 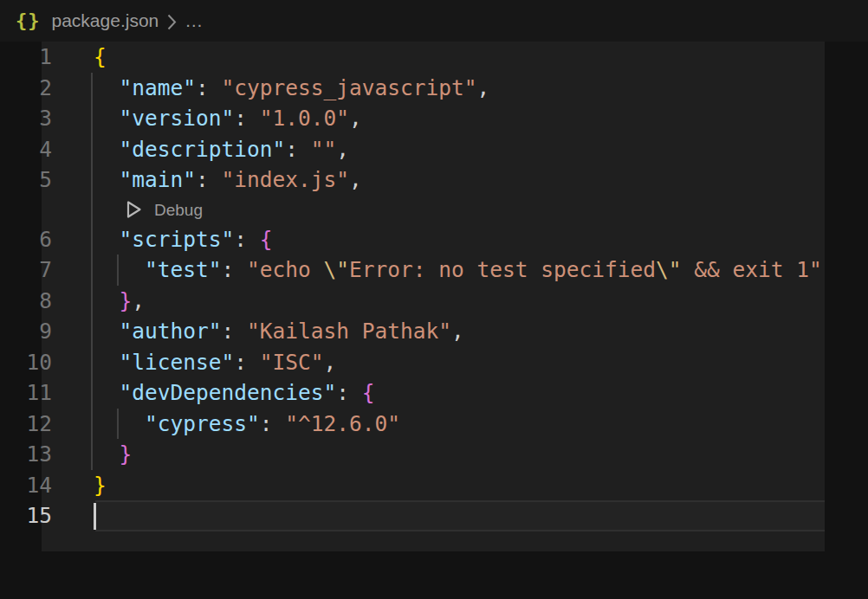 What do you see at coordinates (178, 209) in the screenshot?
I see `code-lens-label: Debug` at bounding box center [178, 209].